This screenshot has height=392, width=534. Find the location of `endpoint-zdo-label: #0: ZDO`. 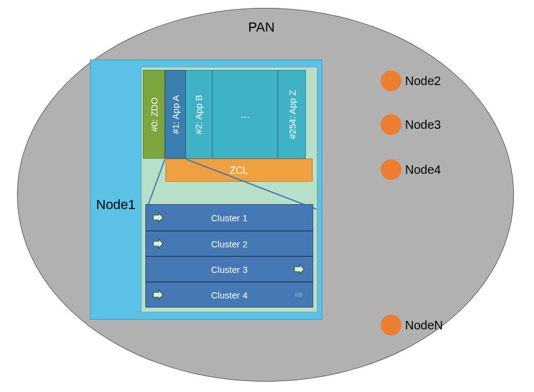

endpoint-zdo-label: #0: ZDO is located at coordinates (154, 114).